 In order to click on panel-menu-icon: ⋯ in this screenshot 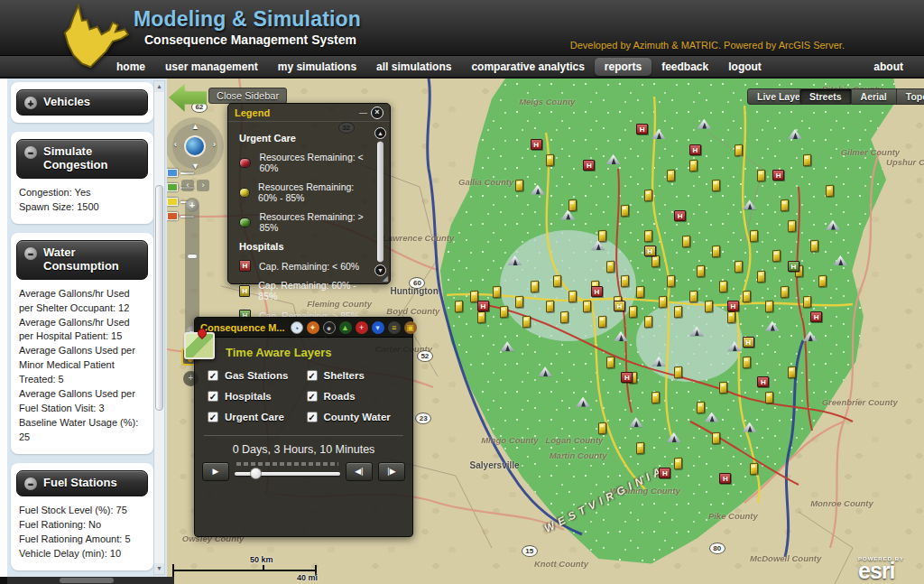, I will do `click(426, 327)`.